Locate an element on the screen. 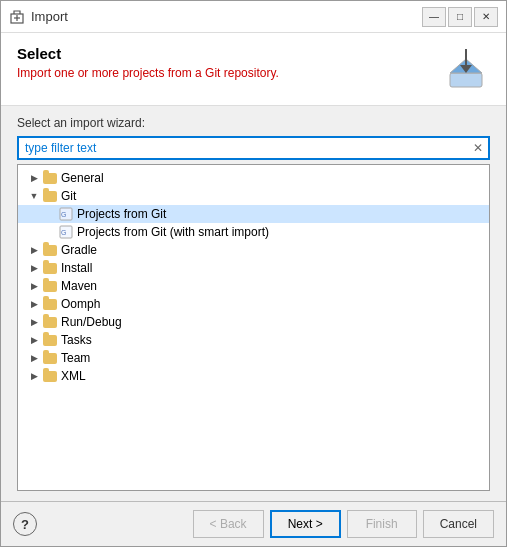  footer-buttons: < Back Next > Finish Cancel is located at coordinates (344, 524).